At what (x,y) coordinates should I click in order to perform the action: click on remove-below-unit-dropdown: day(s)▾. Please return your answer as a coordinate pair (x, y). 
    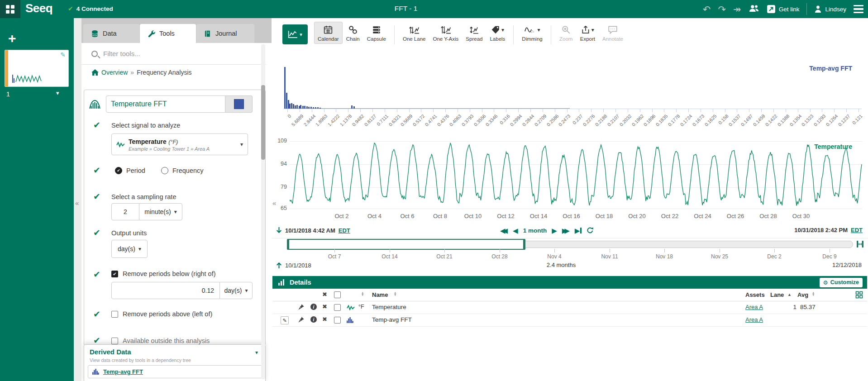
    Looking at the image, I should click on (236, 291).